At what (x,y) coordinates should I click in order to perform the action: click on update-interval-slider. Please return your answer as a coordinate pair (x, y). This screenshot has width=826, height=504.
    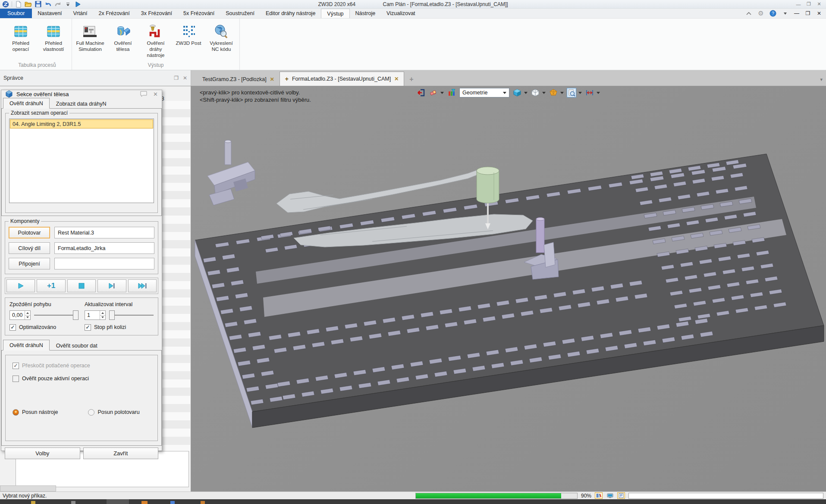
    Looking at the image, I should click on (131, 315).